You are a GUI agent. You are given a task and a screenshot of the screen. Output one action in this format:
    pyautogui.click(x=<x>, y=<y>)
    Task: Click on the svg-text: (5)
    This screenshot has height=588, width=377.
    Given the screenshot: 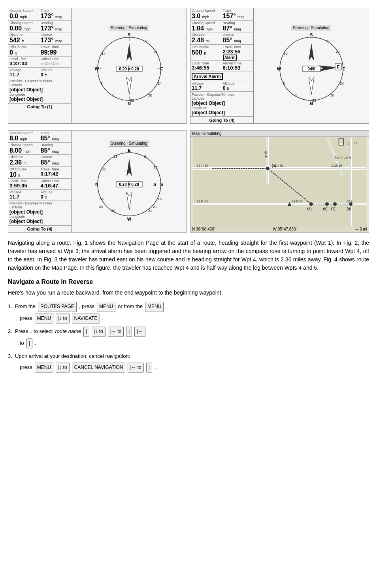 What is the action you would take?
    pyautogui.click(x=310, y=209)
    